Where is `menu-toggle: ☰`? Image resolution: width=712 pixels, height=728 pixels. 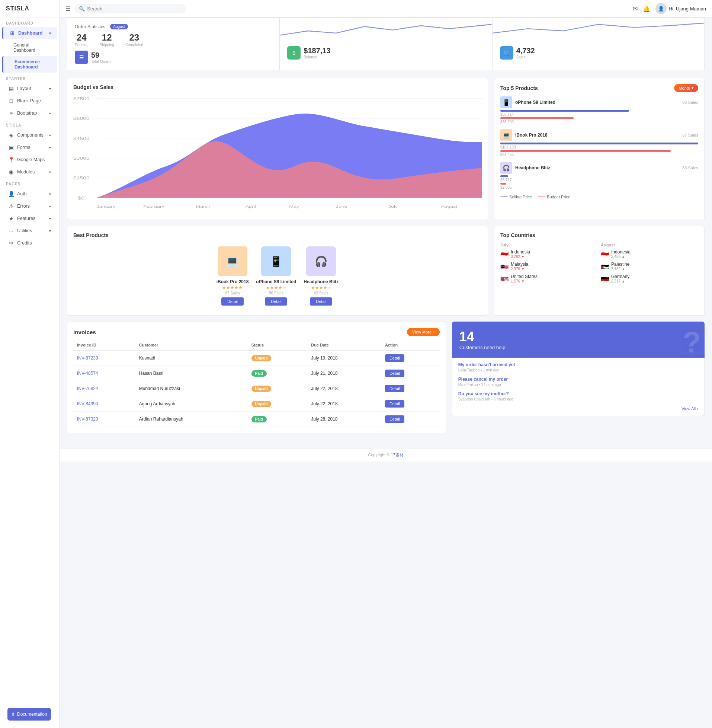
menu-toggle: ☰ is located at coordinates (68, 9).